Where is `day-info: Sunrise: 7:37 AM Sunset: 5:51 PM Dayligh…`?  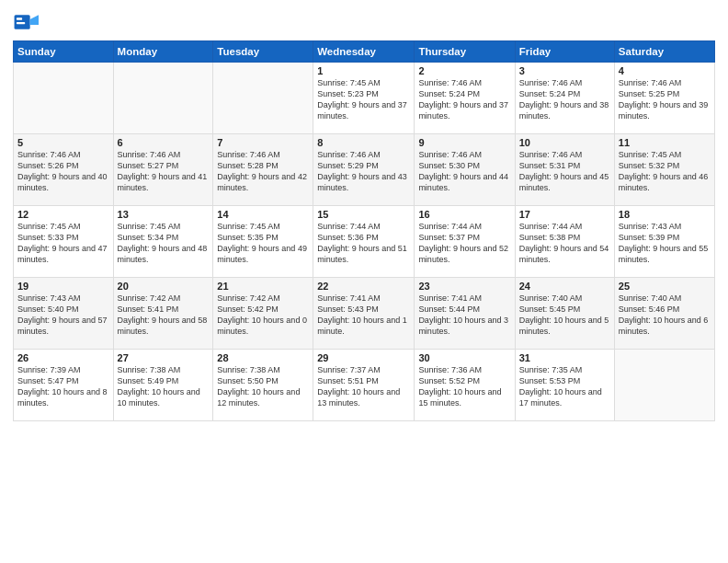
day-info: Sunrise: 7:37 AM Sunset: 5:51 PM Dayligh… is located at coordinates (364, 386).